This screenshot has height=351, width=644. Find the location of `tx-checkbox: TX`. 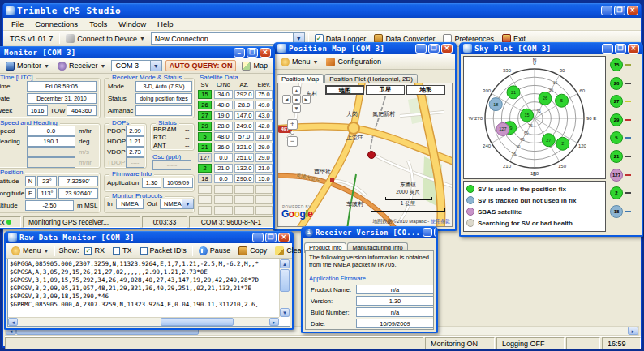

tx-checkbox: TX is located at coordinates (122, 250).